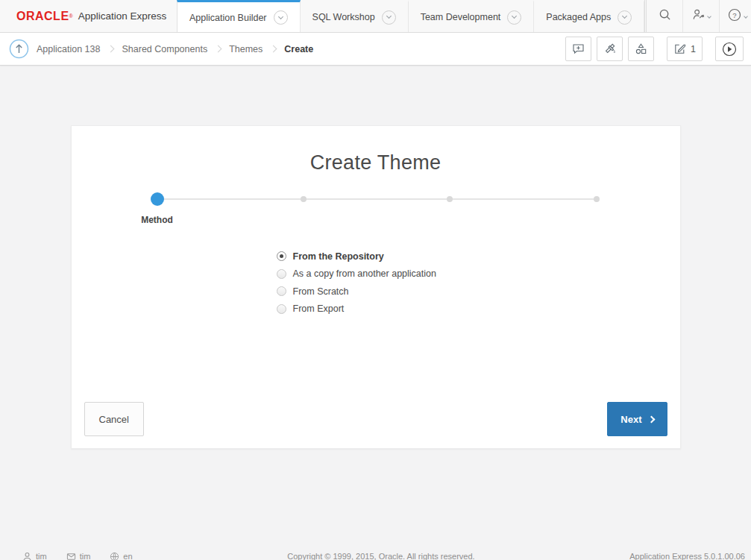 This screenshot has width=751, height=560. What do you see at coordinates (78, 556) in the screenshot?
I see `footer-session-info: tim tim en` at bounding box center [78, 556].